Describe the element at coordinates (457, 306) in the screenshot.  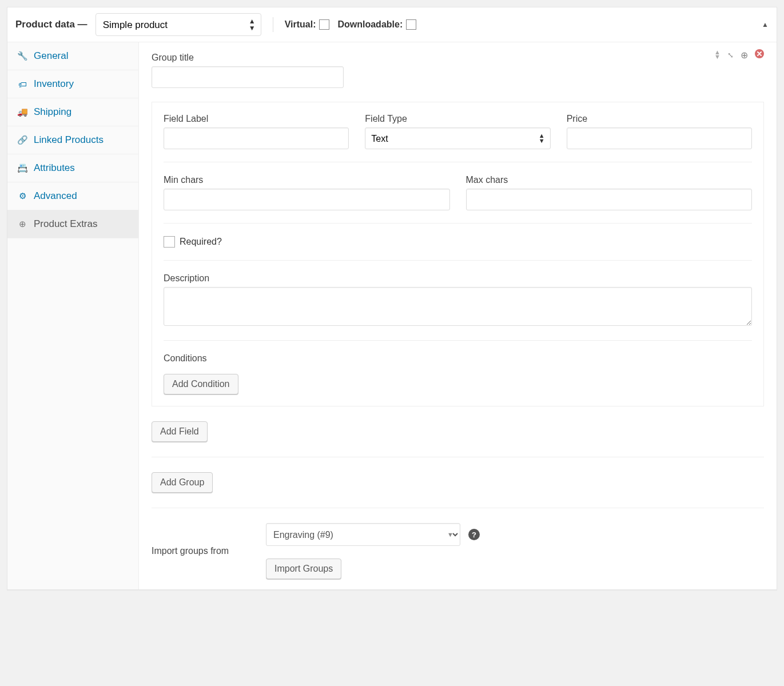
I see `description-textarea` at that location.